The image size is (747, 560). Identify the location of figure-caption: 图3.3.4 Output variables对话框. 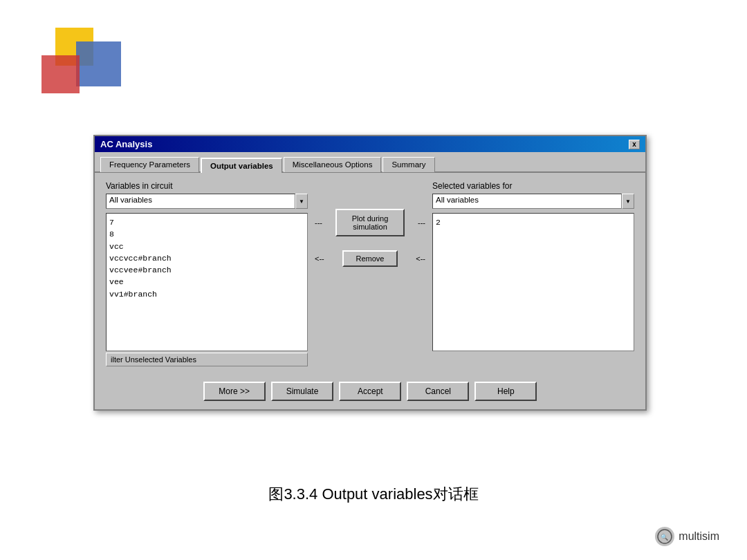
(374, 494).